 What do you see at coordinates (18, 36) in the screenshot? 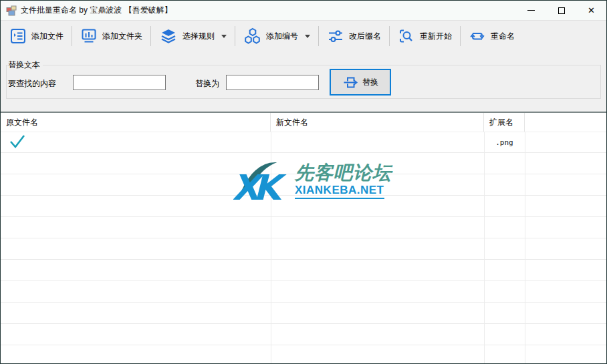
I see `add-file-icon` at bounding box center [18, 36].